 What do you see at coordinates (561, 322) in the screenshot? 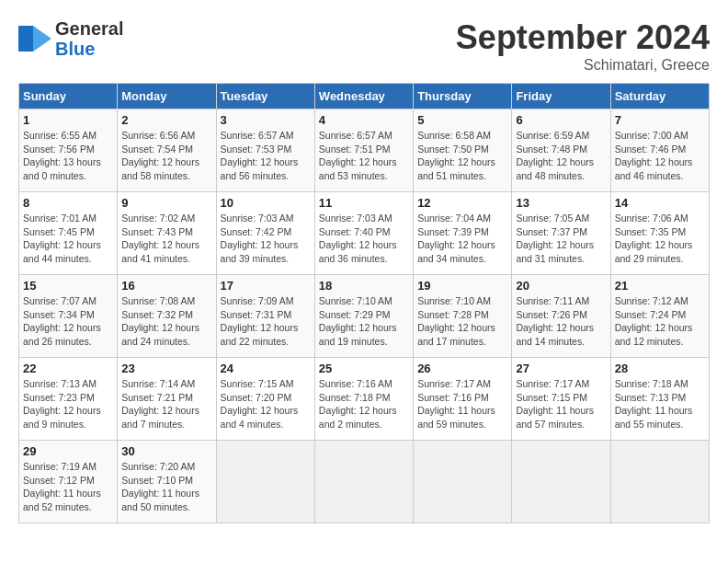
I see `day-info: Sunrise: 7:11 AMSunset: 7:26 PMDaylight:…` at bounding box center [561, 322].